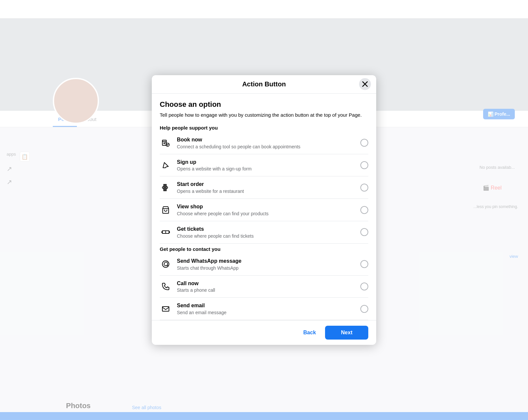 Image resolution: width=528 pixels, height=420 pixels. What do you see at coordinates (364, 143) in the screenshot?
I see `book-now-radio` at bounding box center [364, 143].